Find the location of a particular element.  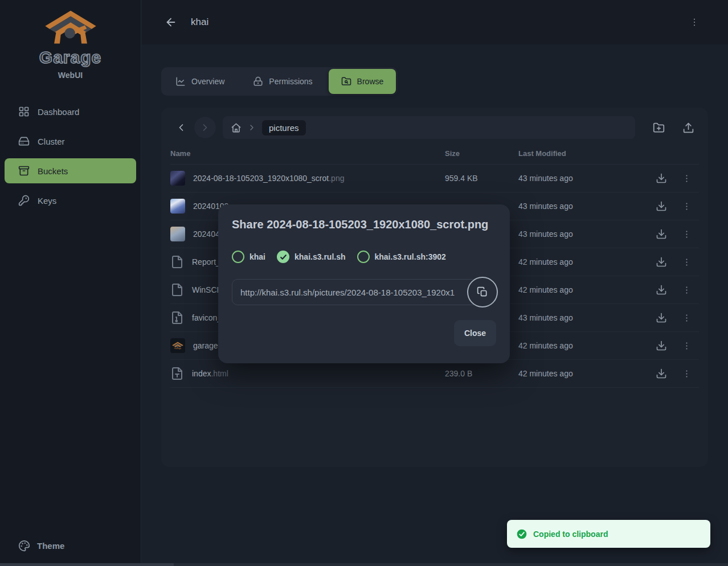

lock-icon is located at coordinates (258, 81).